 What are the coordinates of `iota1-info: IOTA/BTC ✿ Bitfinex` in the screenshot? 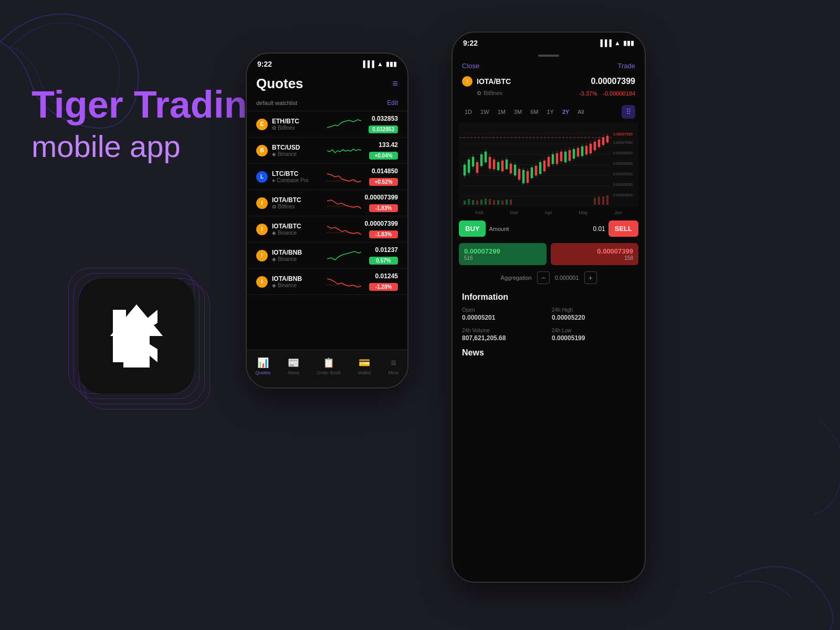 It's located at (299, 203).